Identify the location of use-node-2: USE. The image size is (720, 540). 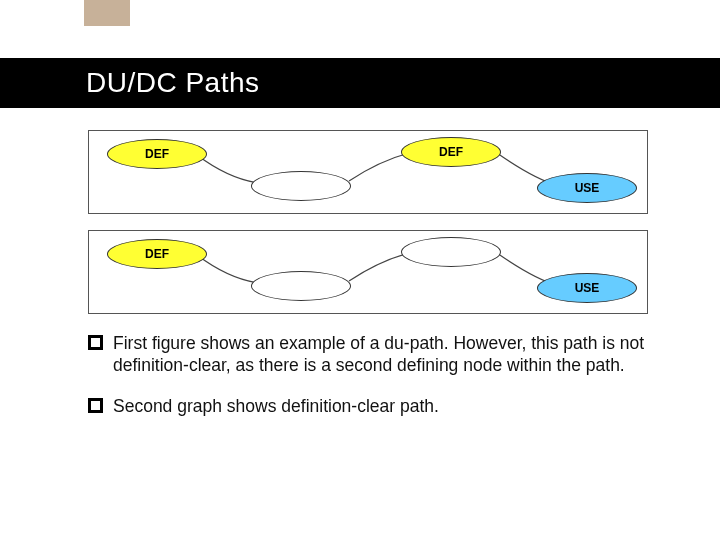
(587, 288).